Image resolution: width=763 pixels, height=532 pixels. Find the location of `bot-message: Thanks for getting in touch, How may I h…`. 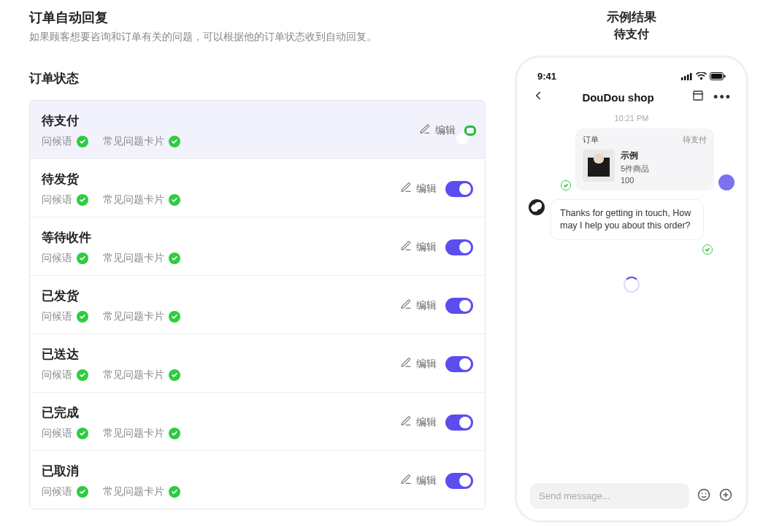

bot-message: Thanks for getting in touch, How may I h… is located at coordinates (627, 220).